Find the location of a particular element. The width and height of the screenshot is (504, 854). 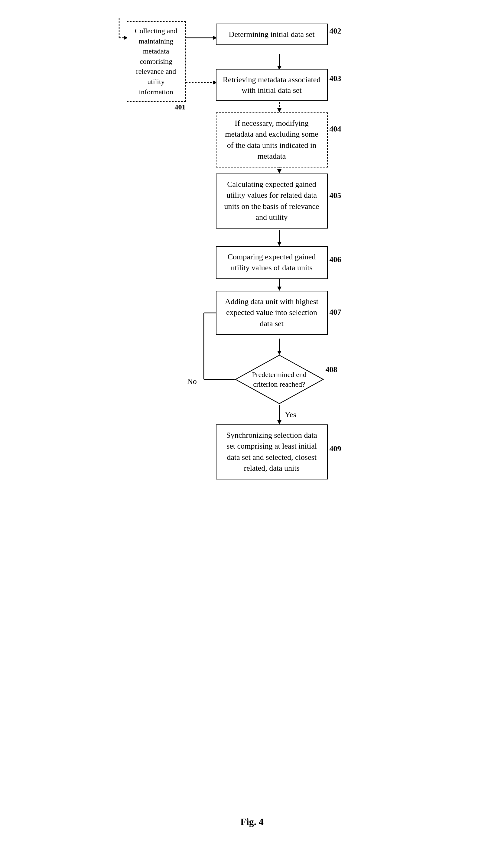

svg-text: Yes is located at coordinates (291, 415).